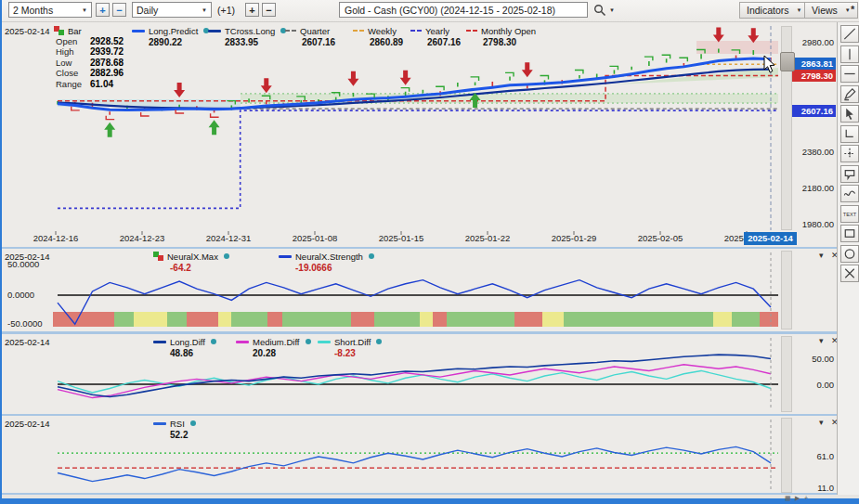 The width and height of the screenshot is (859, 504). I want to click on wave-tool-button, so click(850, 193).